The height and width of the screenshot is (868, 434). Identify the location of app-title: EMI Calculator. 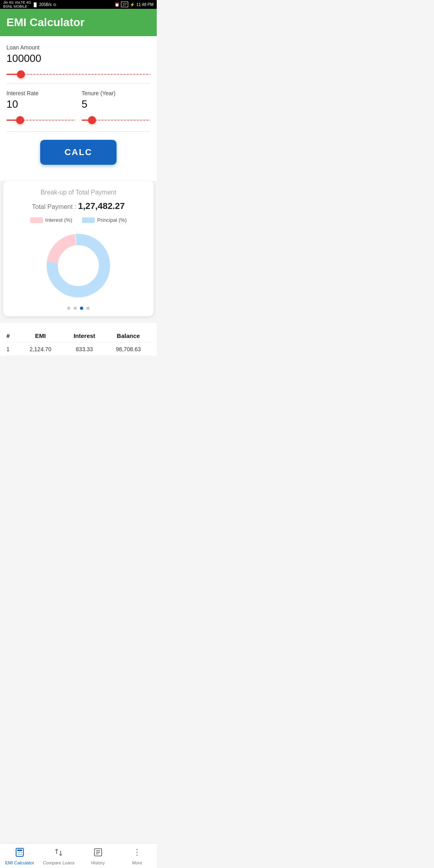
(78, 23).